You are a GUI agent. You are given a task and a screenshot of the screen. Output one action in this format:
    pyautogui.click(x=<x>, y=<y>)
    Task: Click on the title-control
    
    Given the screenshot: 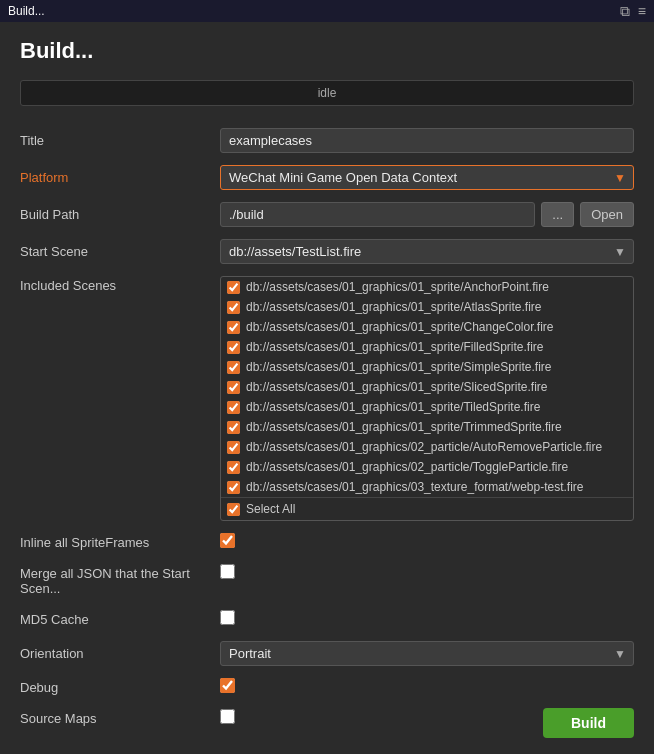 What is the action you would take?
    pyautogui.click(x=427, y=140)
    